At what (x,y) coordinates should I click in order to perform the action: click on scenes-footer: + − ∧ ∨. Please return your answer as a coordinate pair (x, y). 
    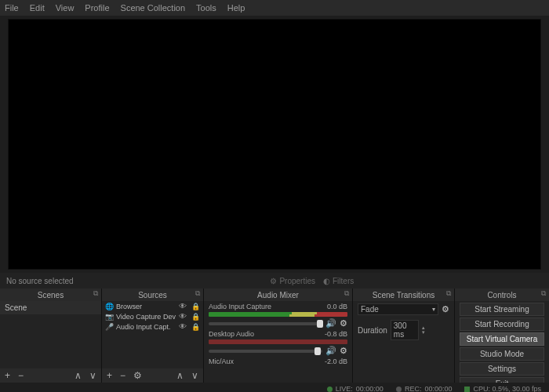
    Looking at the image, I should click on (50, 376).